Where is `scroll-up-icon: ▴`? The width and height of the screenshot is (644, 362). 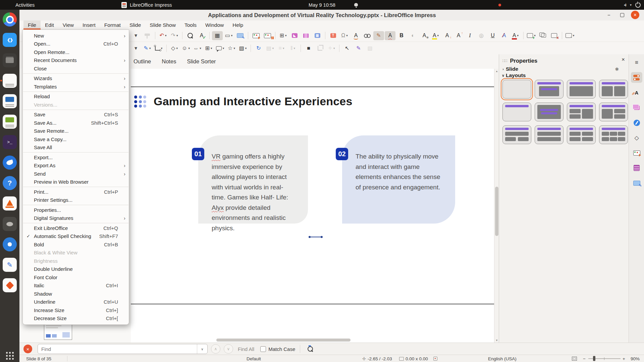
scroll-up-icon: ▴ is located at coordinates (497, 71).